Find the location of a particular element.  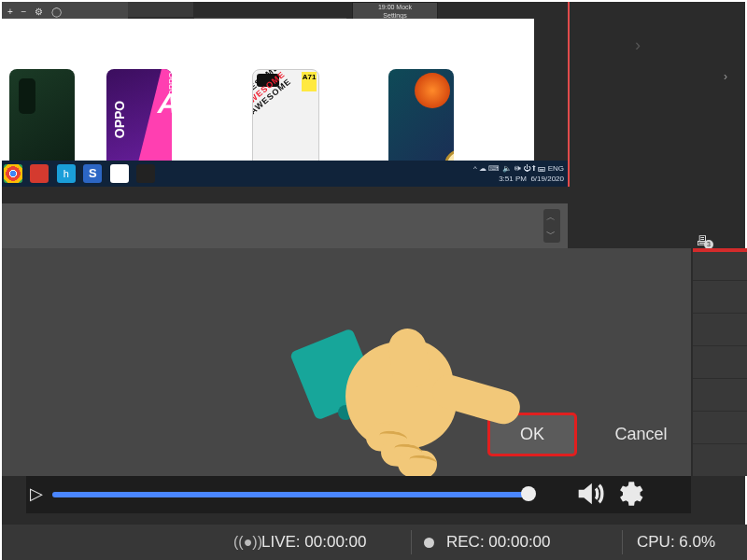

tray-time: 3:51 PM is located at coordinates (513, 179).